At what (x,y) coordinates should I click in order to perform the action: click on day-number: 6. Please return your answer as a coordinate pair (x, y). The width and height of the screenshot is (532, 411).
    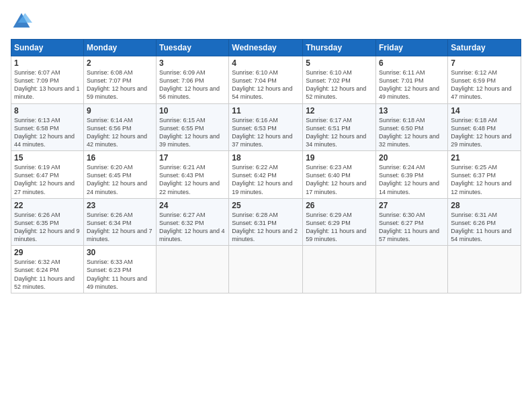
    Looking at the image, I should click on (412, 63).